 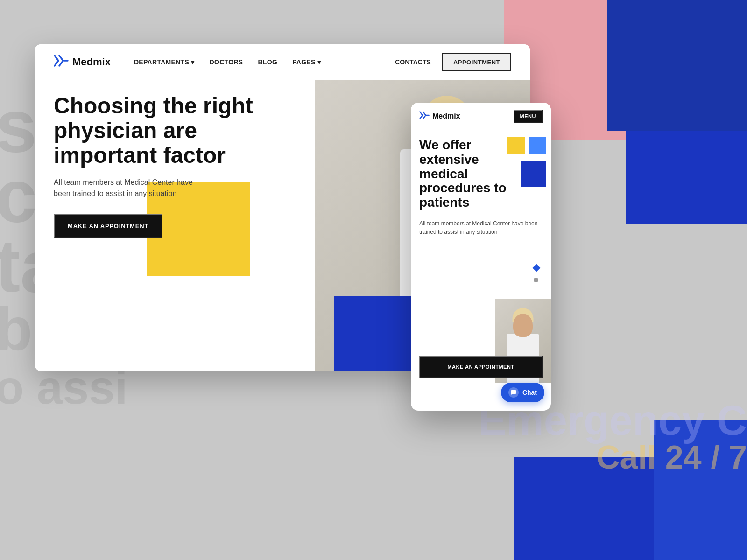 I want to click on desktop-logo: Medmix, so click(x=82, y=63).